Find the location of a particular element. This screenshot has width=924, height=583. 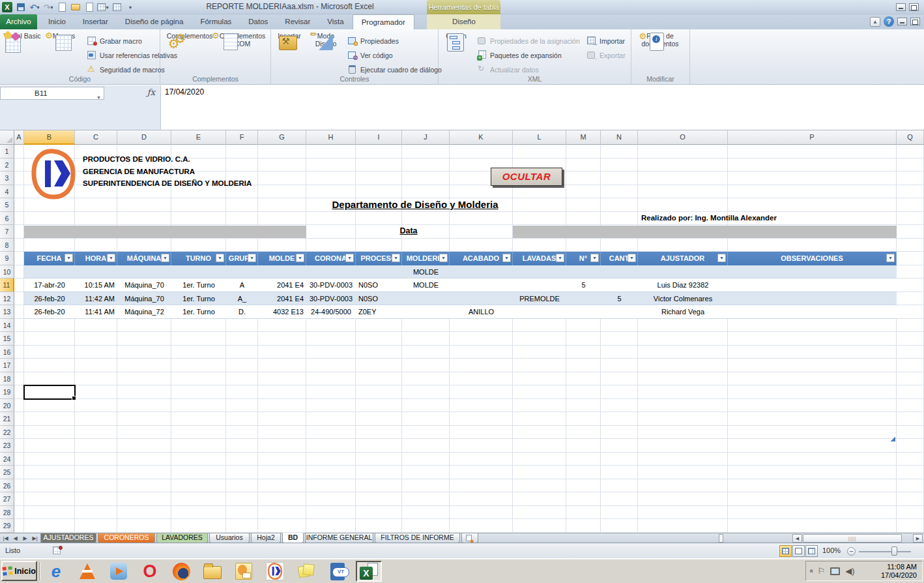

table-cell: A is located at coordinates (242, 285).